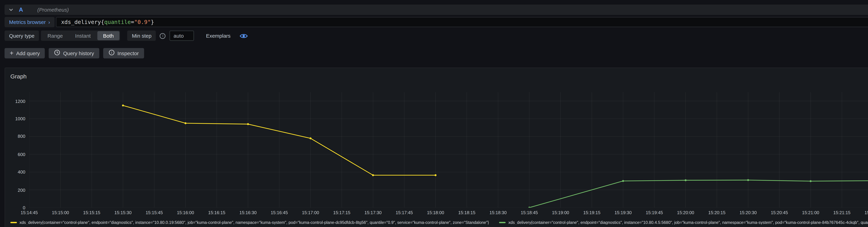  Describe the element at coordinates (79, 53) in the screenshot. I see `query-history-label: Query history` at that location.